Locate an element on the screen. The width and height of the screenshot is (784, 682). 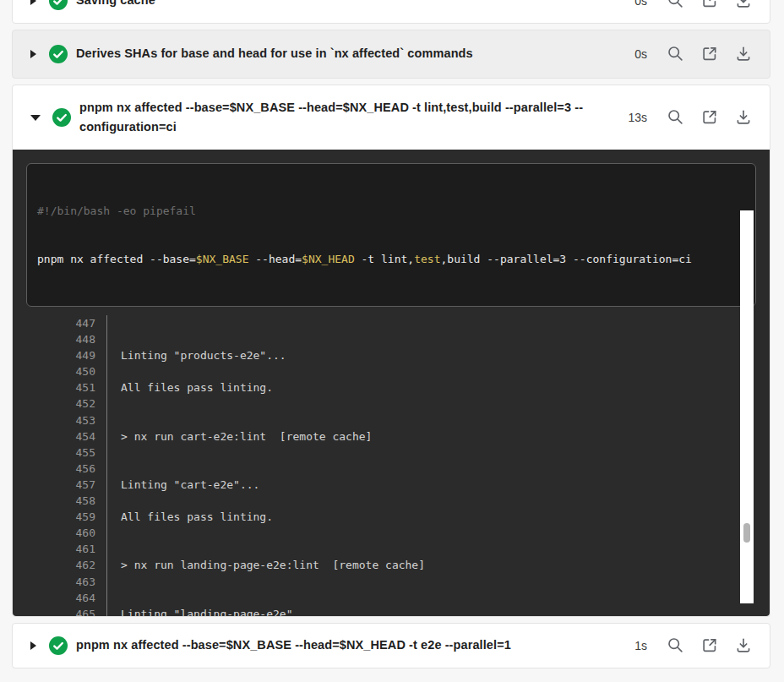
log-line-number: 450 is located at coordinates (54, 372).